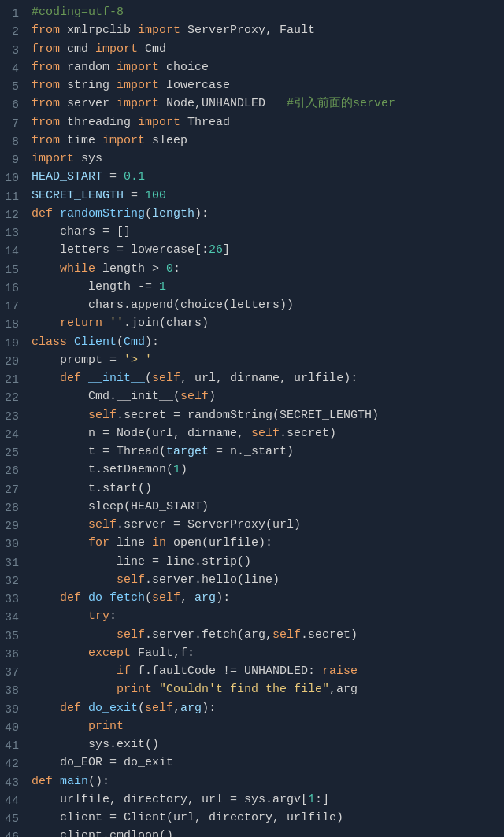 The height and width of the screenshot is (837, 504). What do you see at coordinates (268, 250) in the screenshot?
I see `code-line: letters = lowercase[:26]` at bounding box center [268, 250].